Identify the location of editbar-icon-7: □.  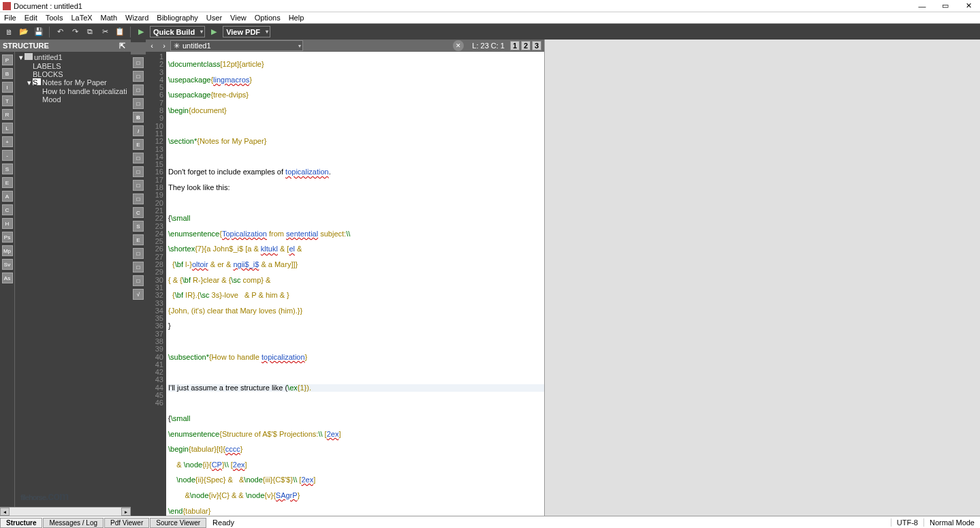
(138, 158).